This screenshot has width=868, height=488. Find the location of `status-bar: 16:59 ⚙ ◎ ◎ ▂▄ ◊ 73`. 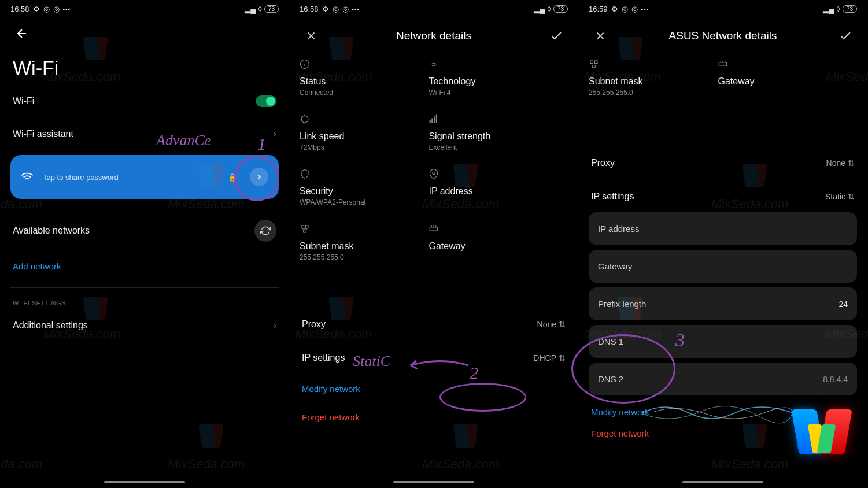

status-bar: 16:59 ⚙ ◎ ◎ ▂▄ ◊ 73 is located at coordinates (723, 9).